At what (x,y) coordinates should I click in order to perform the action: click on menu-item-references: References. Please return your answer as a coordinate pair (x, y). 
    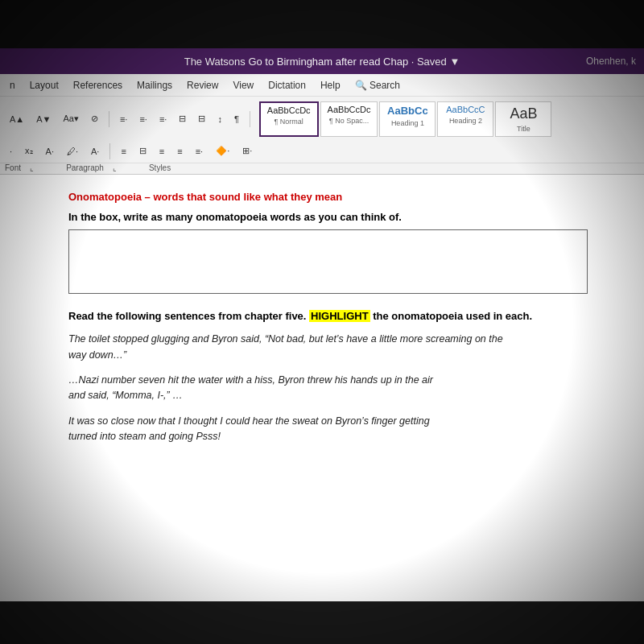
    Looking at the image, I should click on (98, 85).